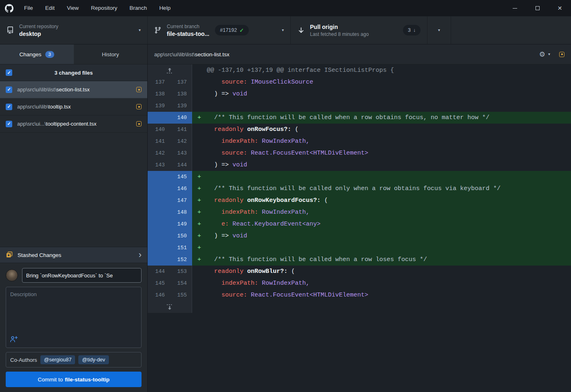 The image size is (571, 392). I want to click on modified-status-icon, so click(139, 124).